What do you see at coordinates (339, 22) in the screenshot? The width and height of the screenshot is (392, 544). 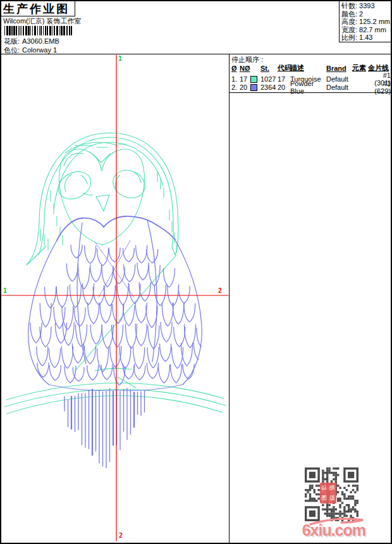 I see `stats-box-left-border` at bounding box center [339, 22].